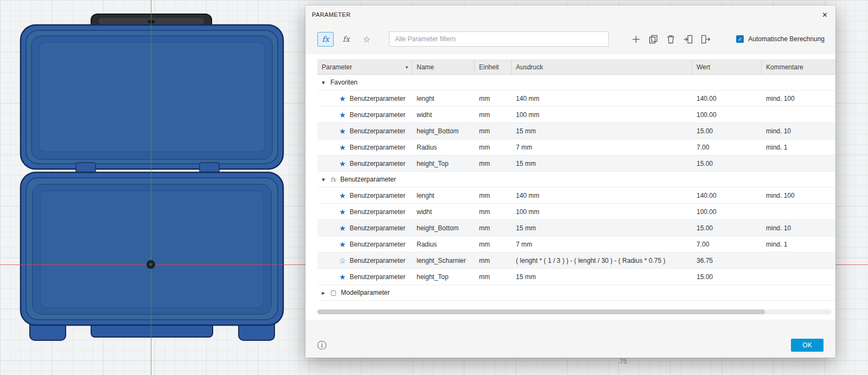 This screenshot has width=868, height=375. I want to click on param-name: lenght_Scharnier, so click(444, 261).